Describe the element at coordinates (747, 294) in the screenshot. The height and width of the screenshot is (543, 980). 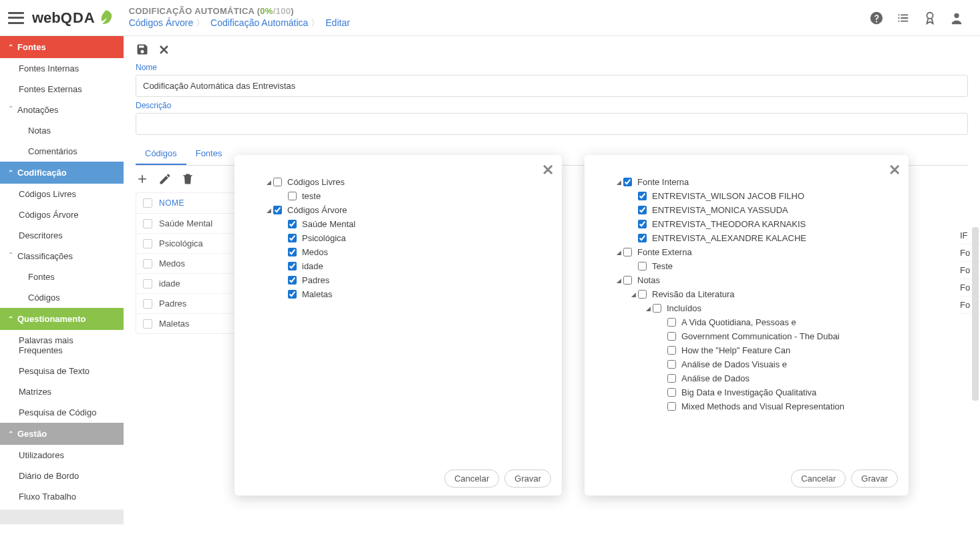
I see `tree-node: ◢Revisão da Literatura` at that location.